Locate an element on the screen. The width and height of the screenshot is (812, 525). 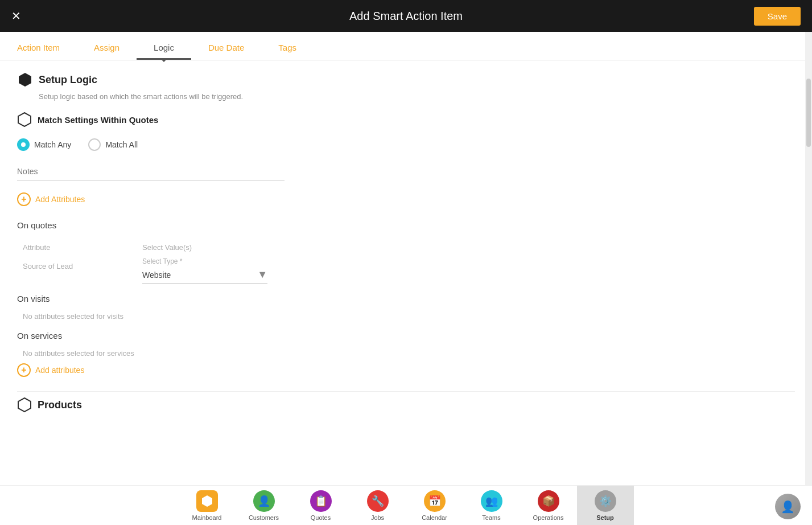
tab-due-date: Due Date is located at coordinates (226, 48).